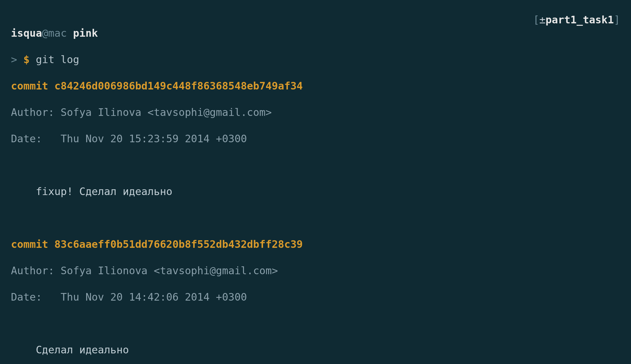 The image size is (631, 364). I want to click on prompt-host: mac, so click(58, 33).